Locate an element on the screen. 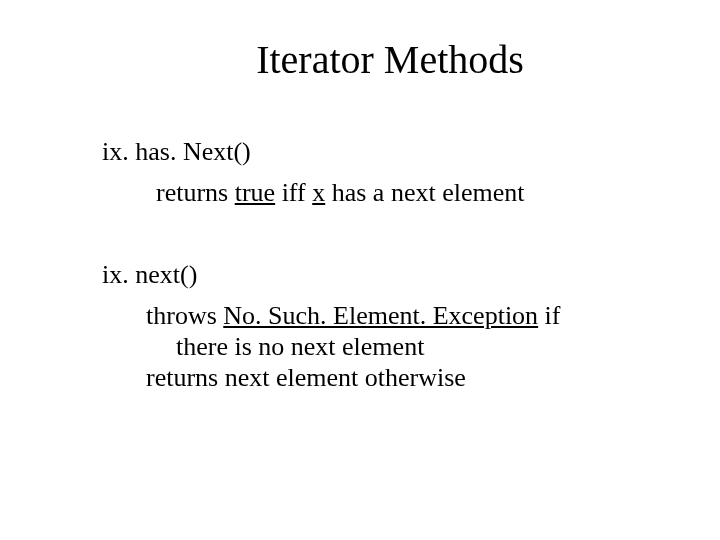 This screenshot has height=540, width=720. method2-body: throws No. Such. Element. Exception if t… is located at coordinates (403, 347).